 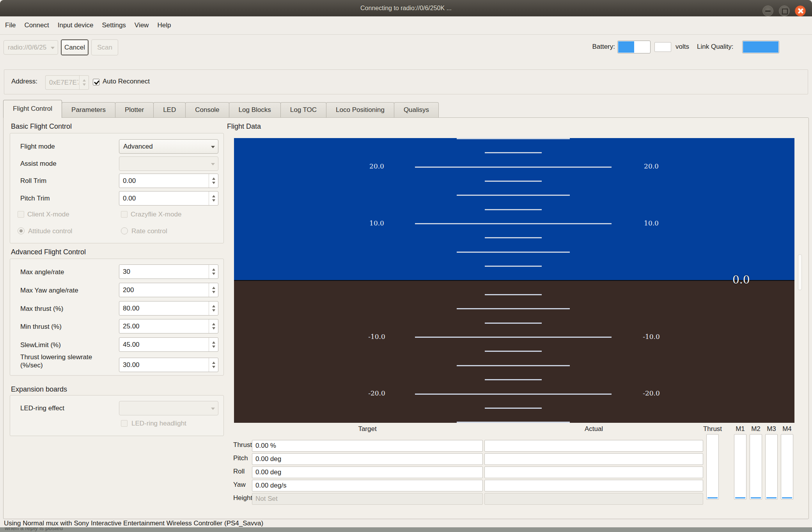 I want to click on motor-bar-m4, so click(x=787, y=467).